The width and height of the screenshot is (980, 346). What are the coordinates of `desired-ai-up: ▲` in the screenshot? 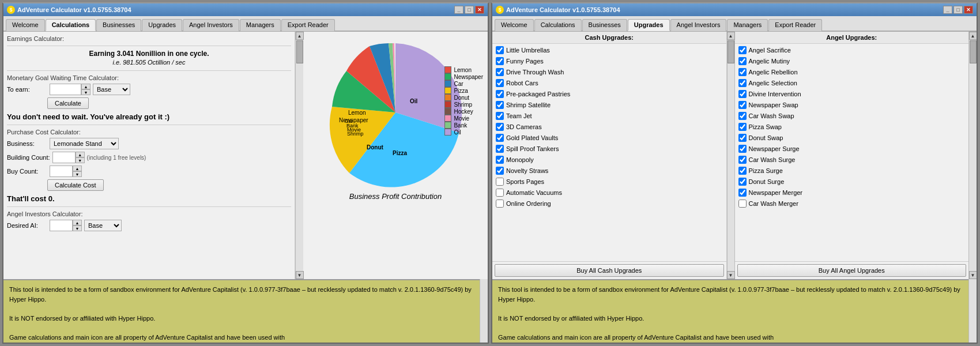 It's located at (77, 223).